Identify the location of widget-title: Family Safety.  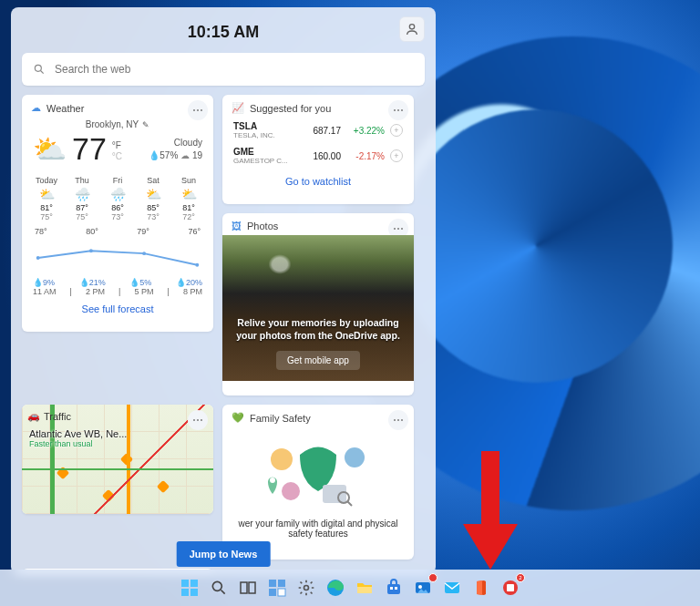
(281, 418).